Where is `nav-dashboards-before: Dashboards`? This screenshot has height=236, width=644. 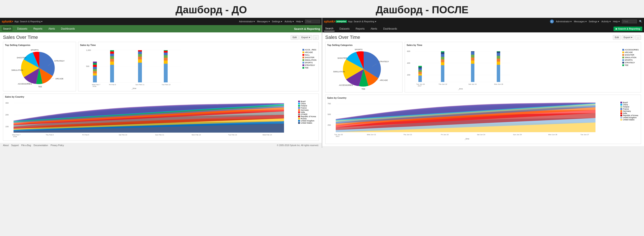
nav-dashboards-before: Dashboards is located at coordinates (68, 29).